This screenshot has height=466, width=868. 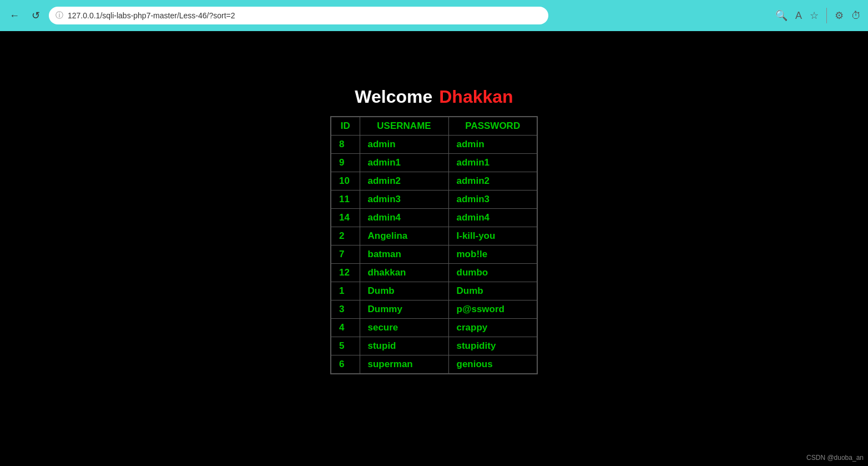 What do you see at coordinates (404, 144) in the screenshot?
I see `cell-username: admin` at bounding box center [404, 144].